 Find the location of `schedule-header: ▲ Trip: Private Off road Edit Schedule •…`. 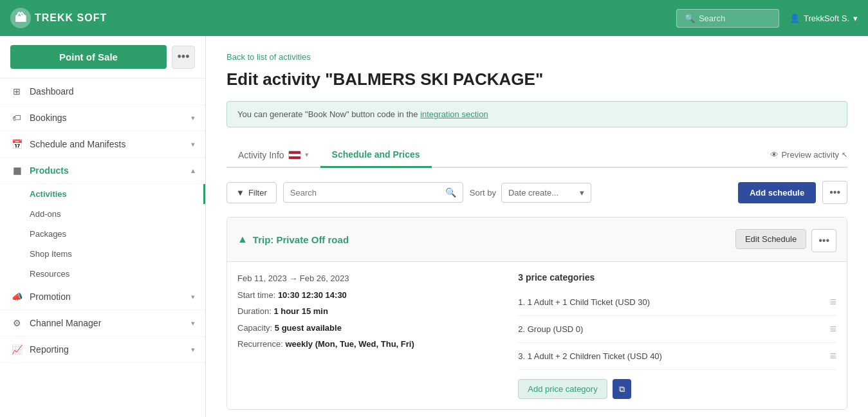

schedule-header: ▲ Trip: Private Off road Edit Schedule •… is located at coordinates (537, 239).